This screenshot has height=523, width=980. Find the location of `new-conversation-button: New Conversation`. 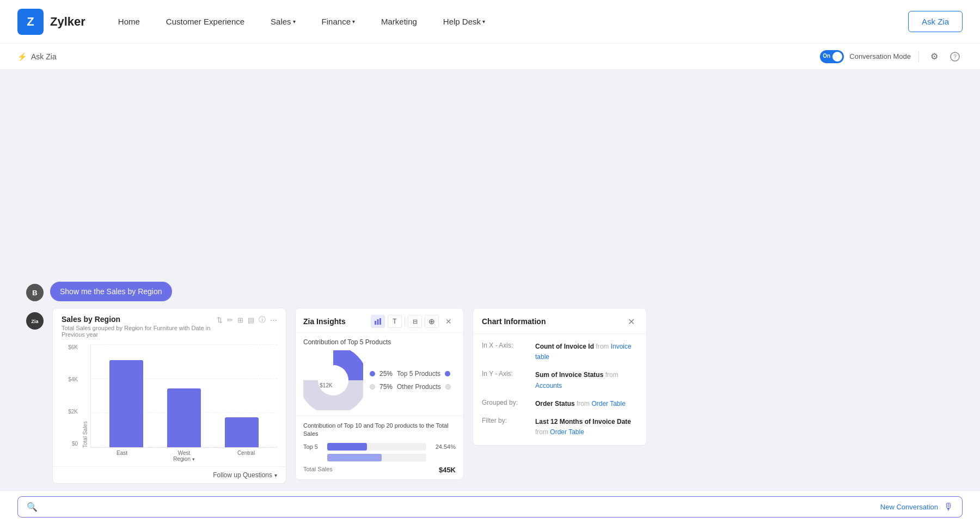

new-conversation-button: New Conversation is located at coordinates (909, 507).